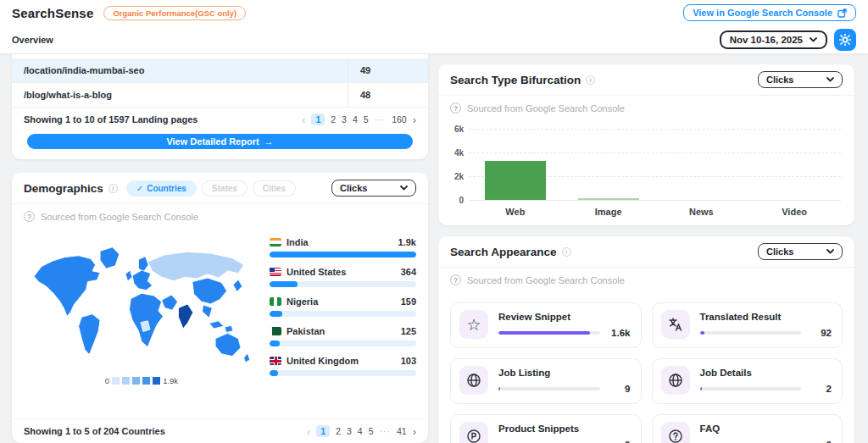  I want to click on appearance-tile-job-details: Job Details 2, so click(748, 381).